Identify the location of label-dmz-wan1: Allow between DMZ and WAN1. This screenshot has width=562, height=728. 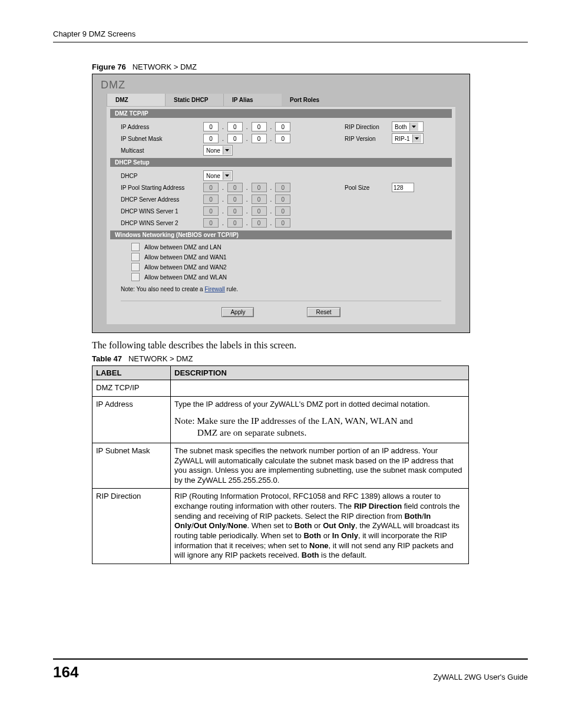
(186, 257).